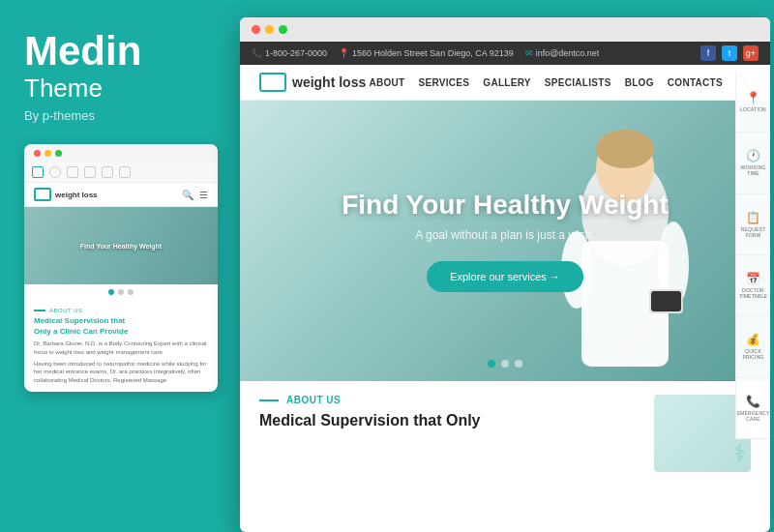 The width and height of the screenshot is (774, 532). I want to click on mini-about-label: About us, so click(121, 310).